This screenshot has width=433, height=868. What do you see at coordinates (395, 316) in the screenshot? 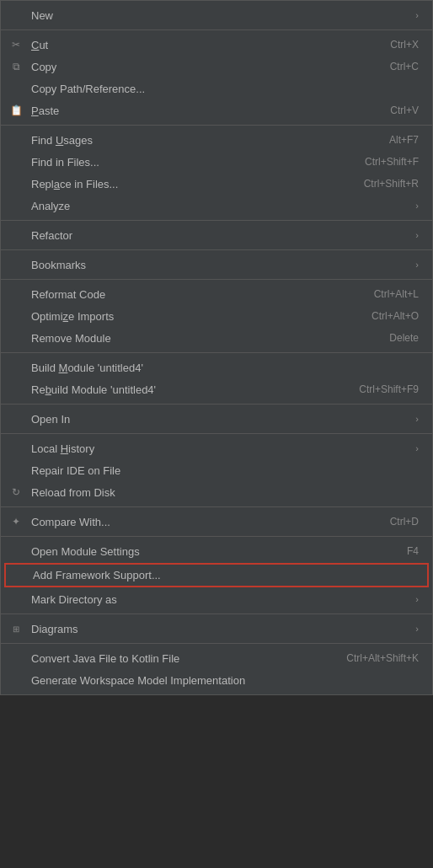
I see `menu-item-optimize-imports-shortcut: Ctrl+Alt+O` at bounding box center [395, 316].